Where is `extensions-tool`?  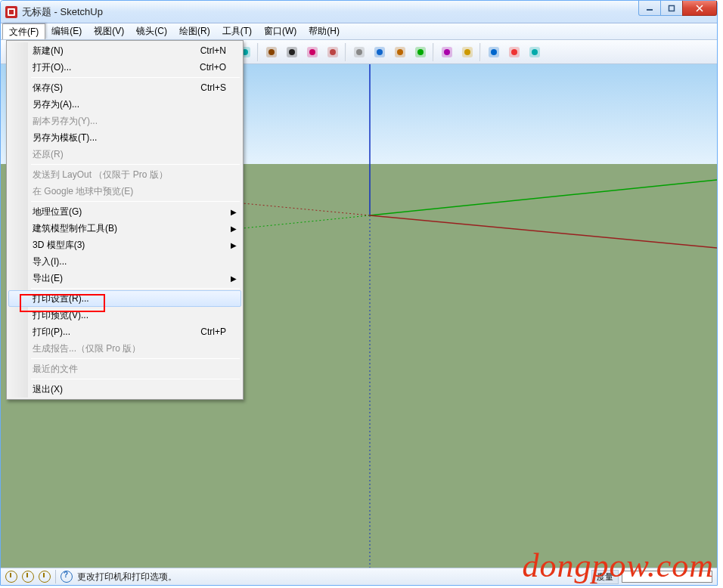
extensions-tool is located at coordinates (493, 51).